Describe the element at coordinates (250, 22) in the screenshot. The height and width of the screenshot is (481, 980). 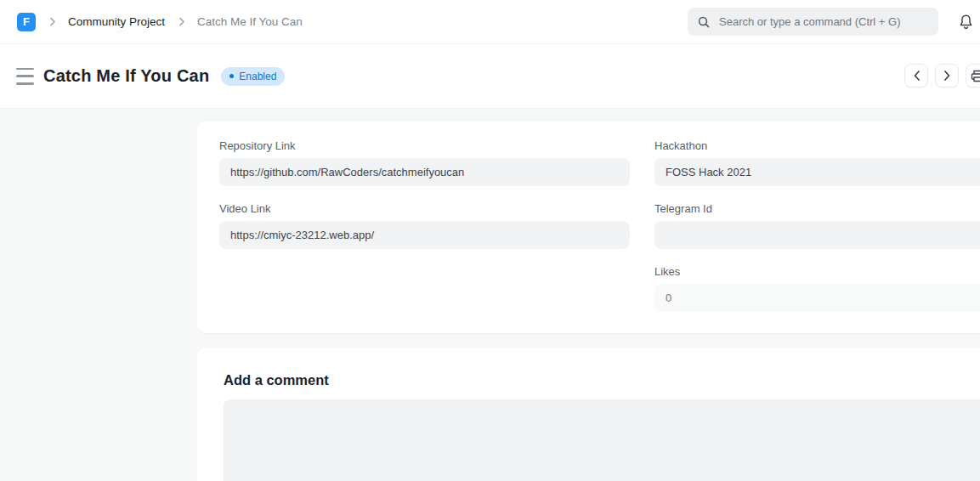
I see `breadcrumb-current-doc: Catch Me If You Can` at that location.